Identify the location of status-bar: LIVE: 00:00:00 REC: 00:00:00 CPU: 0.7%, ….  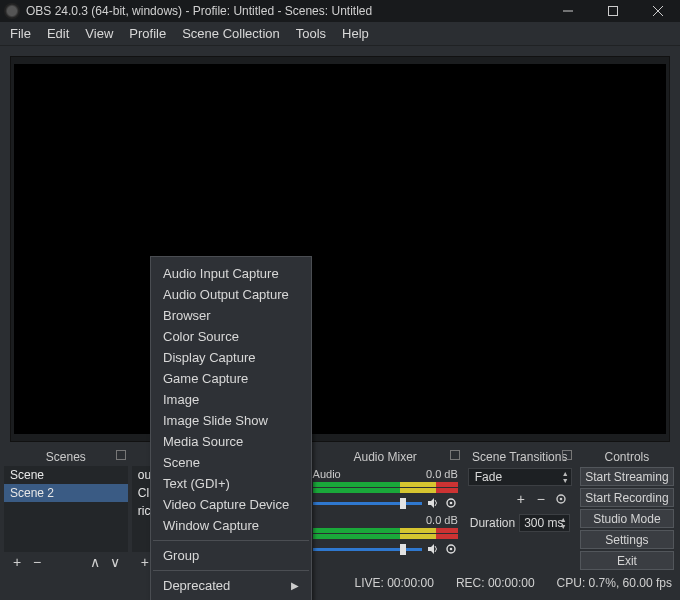
(340, 583).